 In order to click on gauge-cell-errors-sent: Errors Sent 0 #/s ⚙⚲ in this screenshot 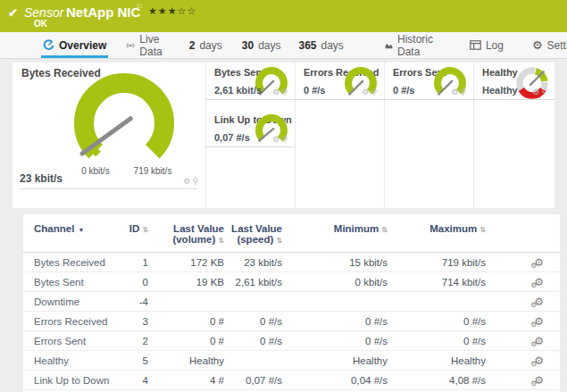, I will do `click(429, 81)`.